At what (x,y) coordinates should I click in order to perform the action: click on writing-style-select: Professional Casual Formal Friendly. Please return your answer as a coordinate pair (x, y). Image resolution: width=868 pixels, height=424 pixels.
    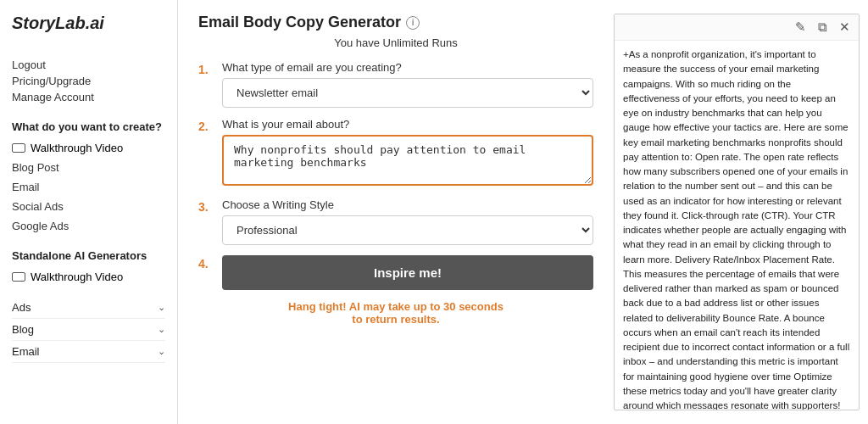
    Looking at the image, I should click on (408, 231).